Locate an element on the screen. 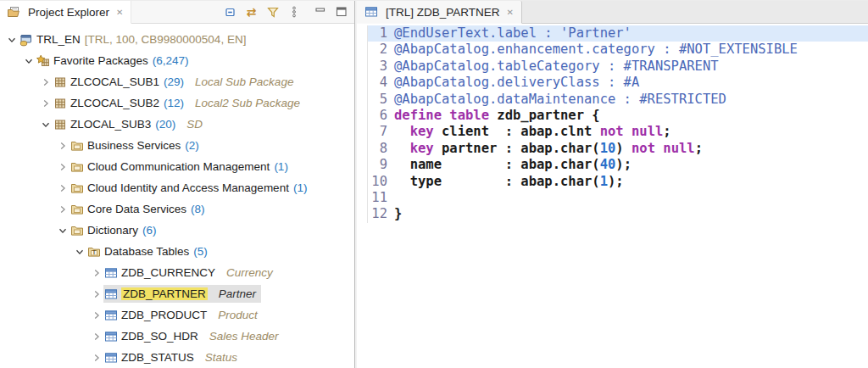 This screenshot has height=368, width=868. tree-item-body: TRL_EN[TRL, 100, CB9980000504, EN] is located at coordinates (135, 39).